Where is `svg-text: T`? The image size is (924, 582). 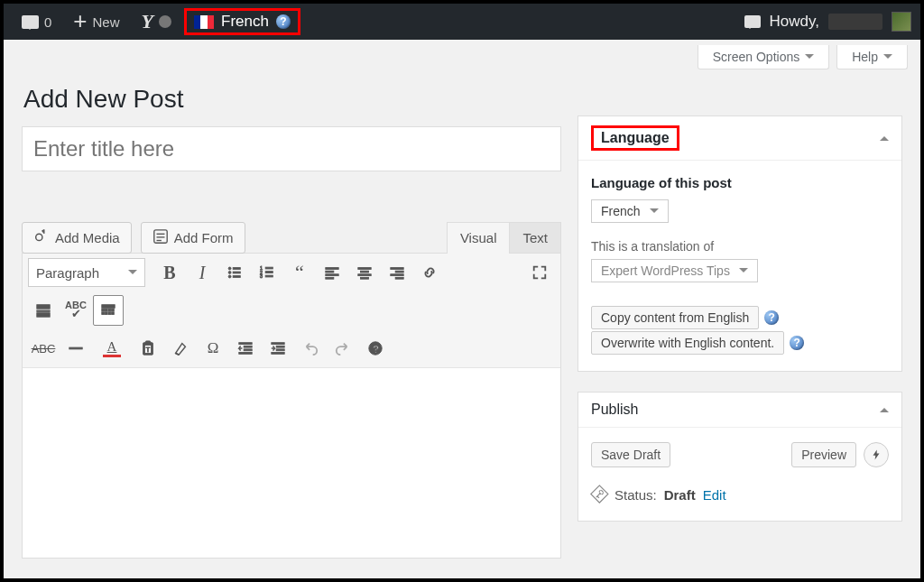 svg-text: T is located at coordinates (148, 350).